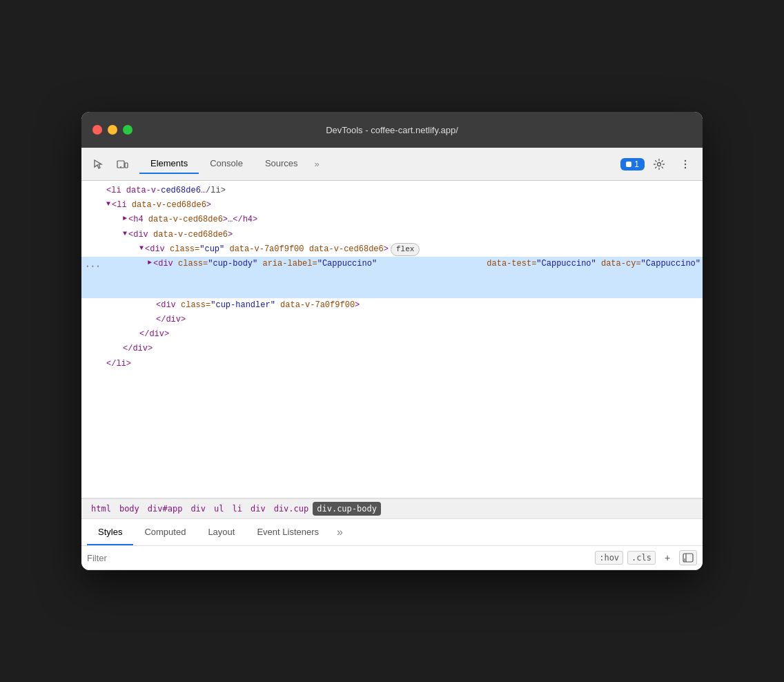 This screenshot has height=682, width=784. What do you see at coordinates (110, 533) in the screenshot?
I see `tab-styles: Styles` at bounding box center [110, 533].